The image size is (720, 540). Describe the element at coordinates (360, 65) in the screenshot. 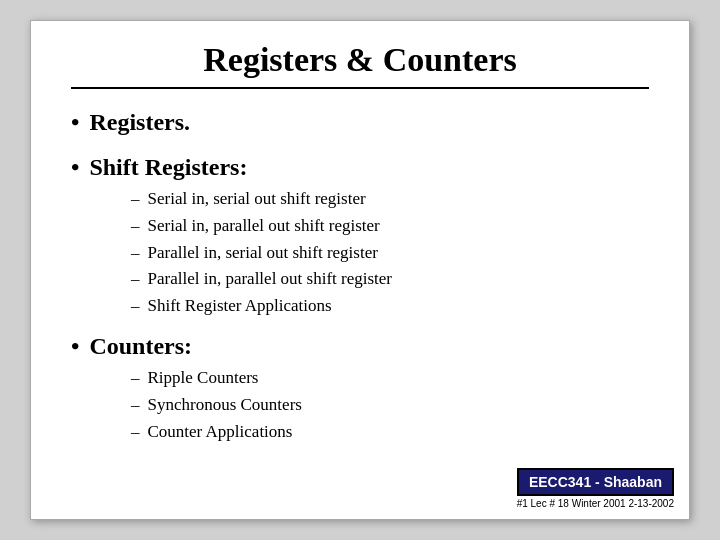

I see `slide-title: Registers & Counters` at that location.